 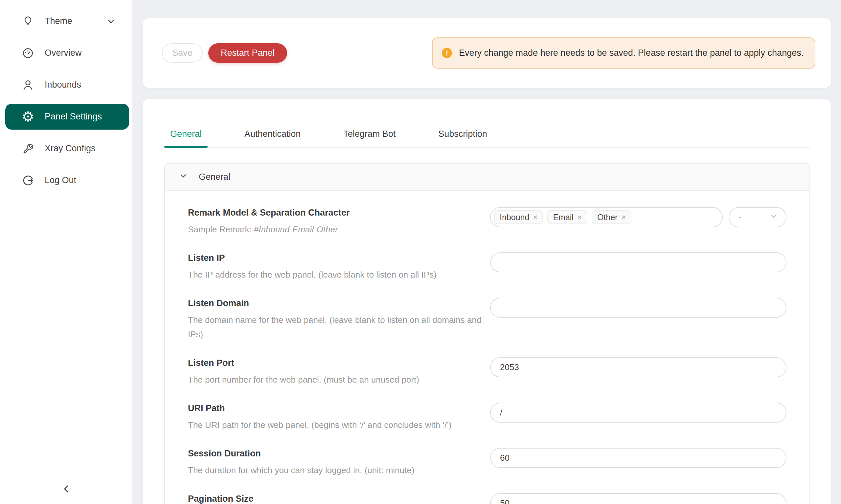 What do you see at coordinates (369, 135) in the screenshot?
I see `tab-telegram-bot: Telegram Bot` at bounding box center [369, 135].